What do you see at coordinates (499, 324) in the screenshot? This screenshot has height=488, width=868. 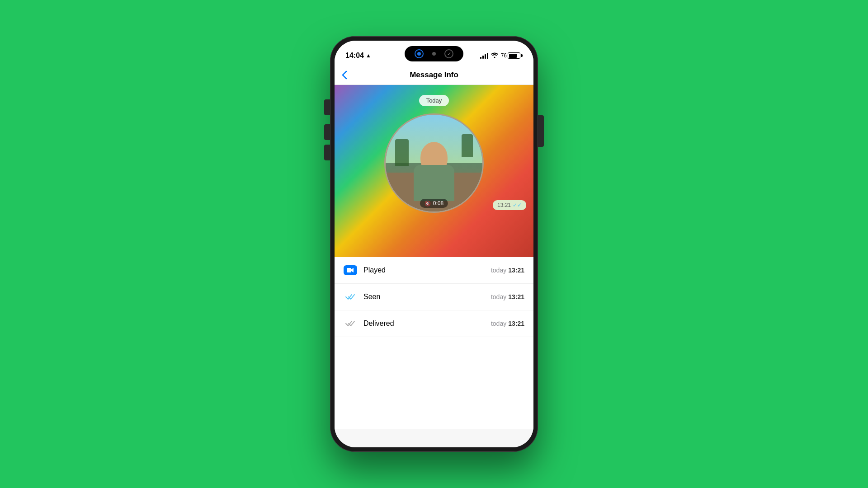 I see `delivered-time-prefix: today` at bounding box center [499, 324].